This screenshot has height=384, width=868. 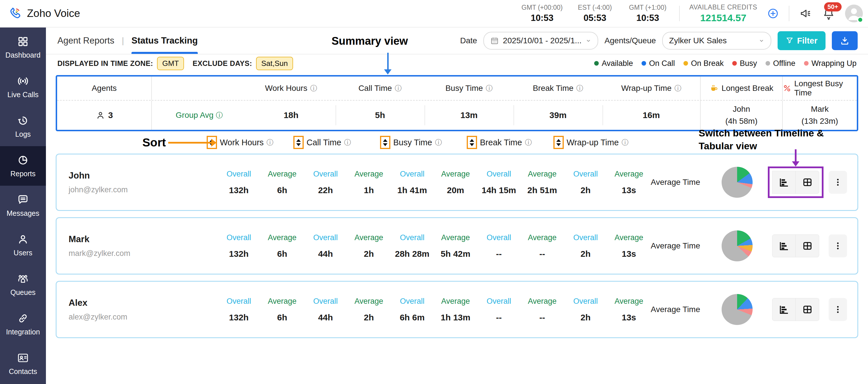 What do you see at coordinates (291, 115) in the screenshot?
I see `summary-work-hours-value: 18h` at bounding box center [291, 115].